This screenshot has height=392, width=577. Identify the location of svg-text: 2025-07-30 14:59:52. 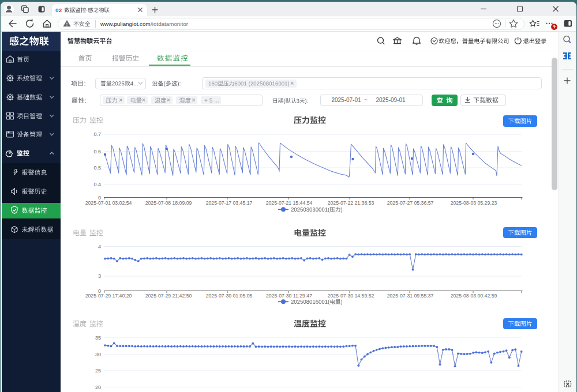
(351, 296).